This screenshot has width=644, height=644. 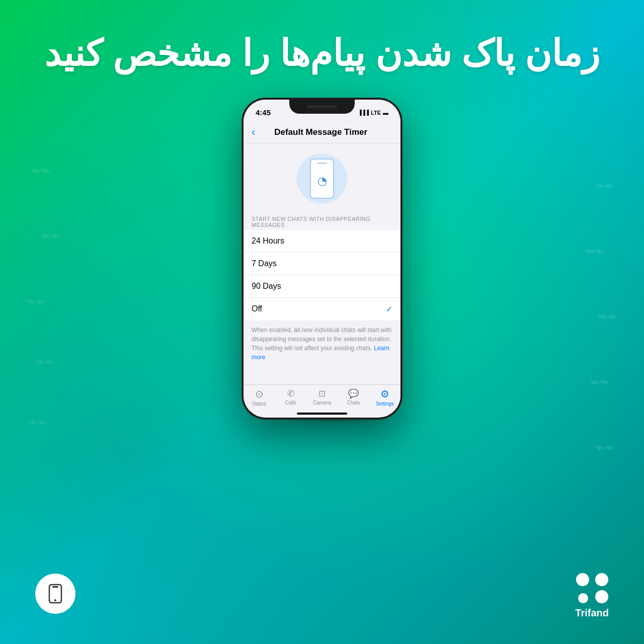 What do you see at coordinates (385, 394) in the screenshot?
I see `settings-tab-icon: ⚙` at bounding box center [385, 394].